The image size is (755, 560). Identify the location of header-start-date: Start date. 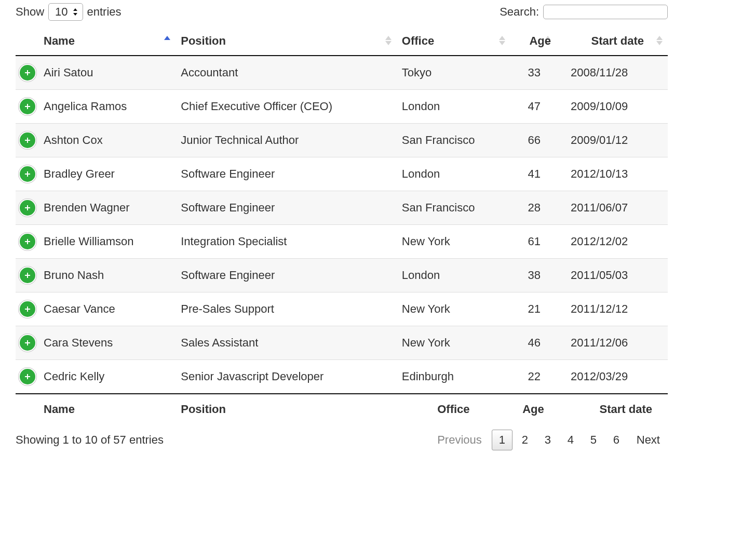
(612, 42).